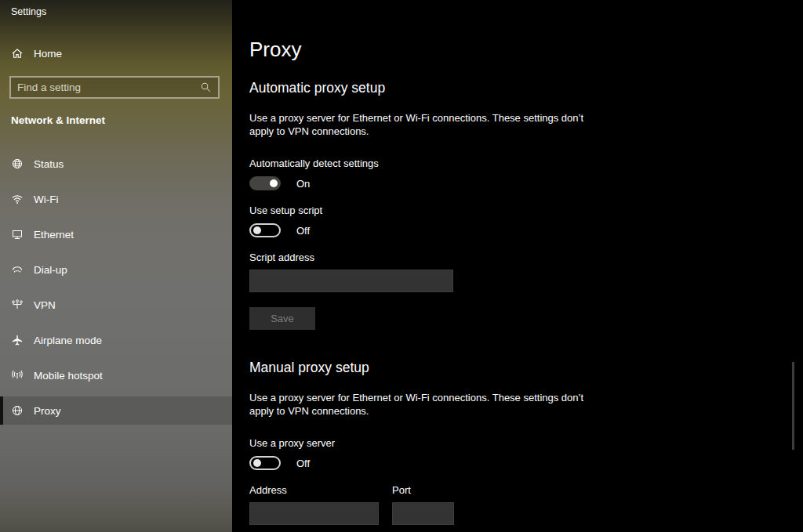 Image resolution: width=803 pixels, height=532 pixels. I want to click on setup-script-state: Off, so click(303, 230).